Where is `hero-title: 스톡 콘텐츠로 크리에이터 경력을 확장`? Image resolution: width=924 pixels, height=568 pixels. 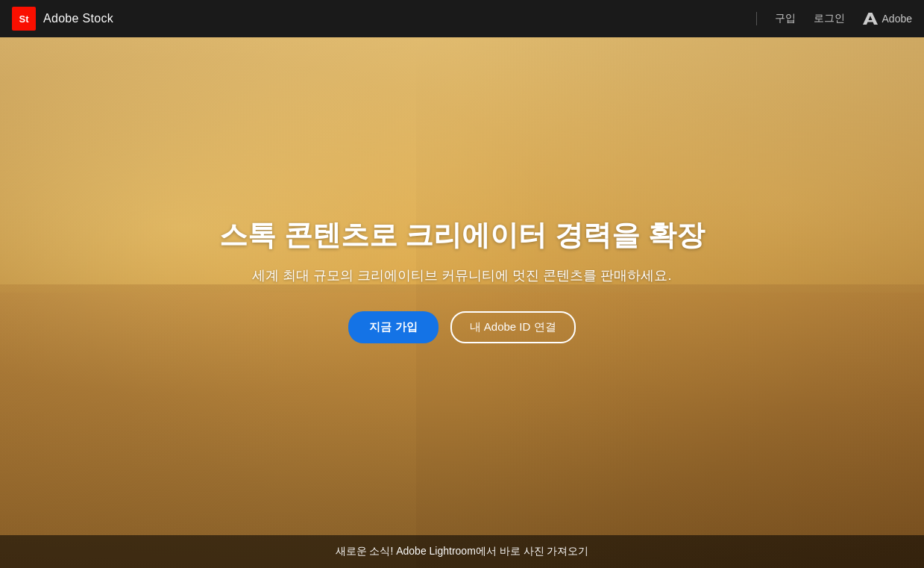 hero-title: 스톡 콘텐츠로 크리에이터 경력을 확장 is located at coordinates (462, 236).